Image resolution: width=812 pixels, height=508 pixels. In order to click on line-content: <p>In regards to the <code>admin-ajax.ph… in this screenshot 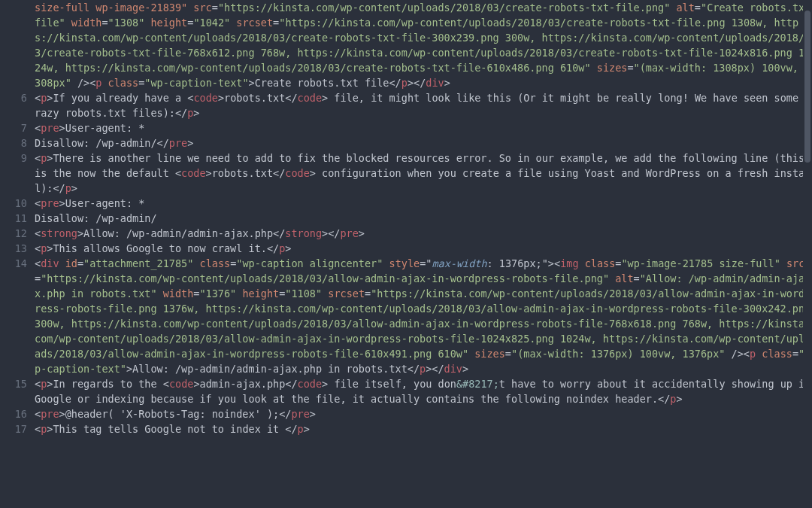, I will do `click(423, 391)`.